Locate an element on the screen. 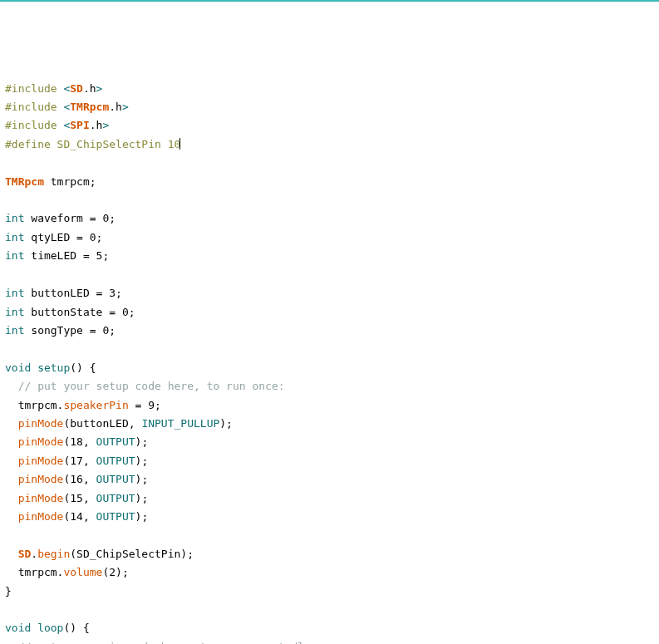 Image resolution: width=659 pixels, height=644 pixels. code-token: tmrpcm; is located at coordinates (70, 181).